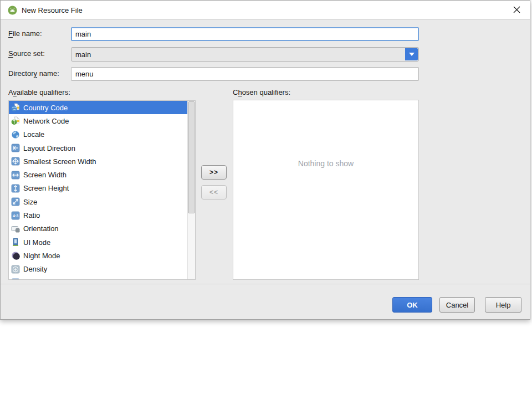 This screenshot has height=399, width=532. What do you see at coordinates (98, 269) in the screenshot?
I see `qualifier-list-item: Density` at bounding box center [98, 269].